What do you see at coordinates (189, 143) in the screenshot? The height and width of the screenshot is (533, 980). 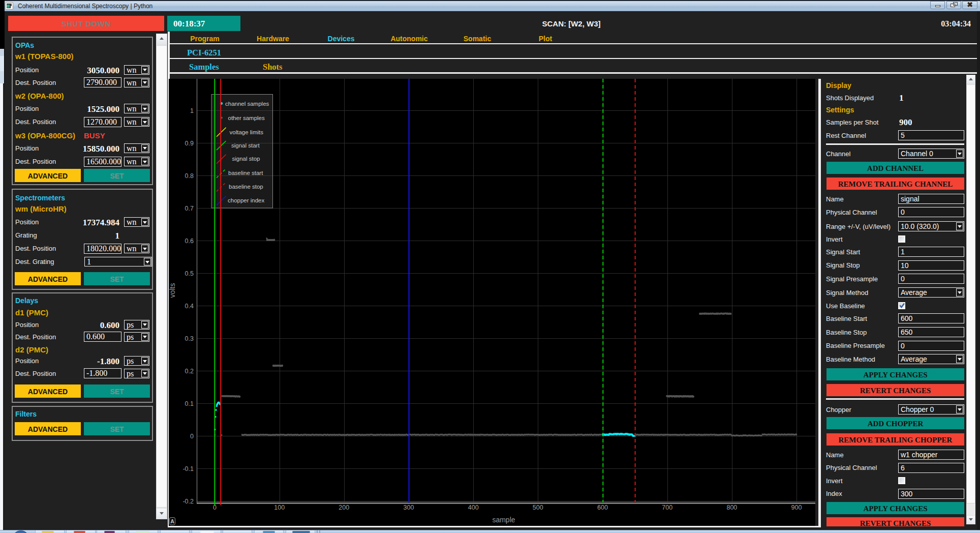 I see `svg-text: 0.9` at bounding box center [189, 143].